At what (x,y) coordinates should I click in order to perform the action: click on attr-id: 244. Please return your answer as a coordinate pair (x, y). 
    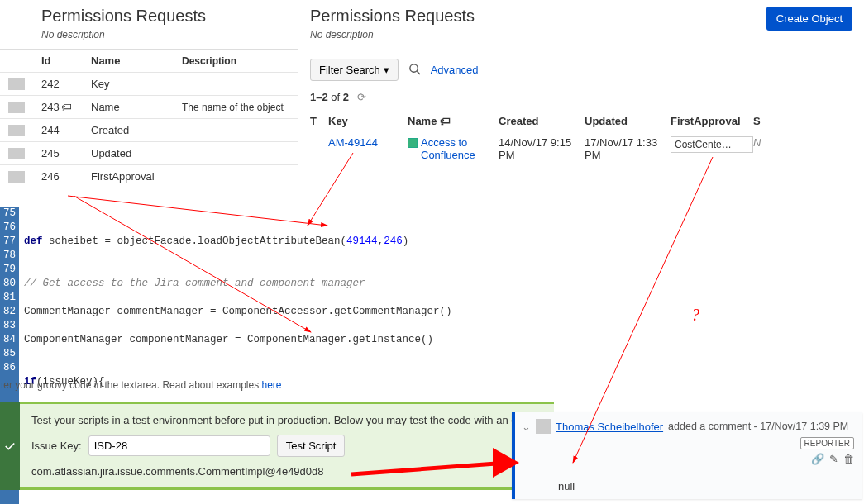
    Looking at the image, I should click on (66, 131).